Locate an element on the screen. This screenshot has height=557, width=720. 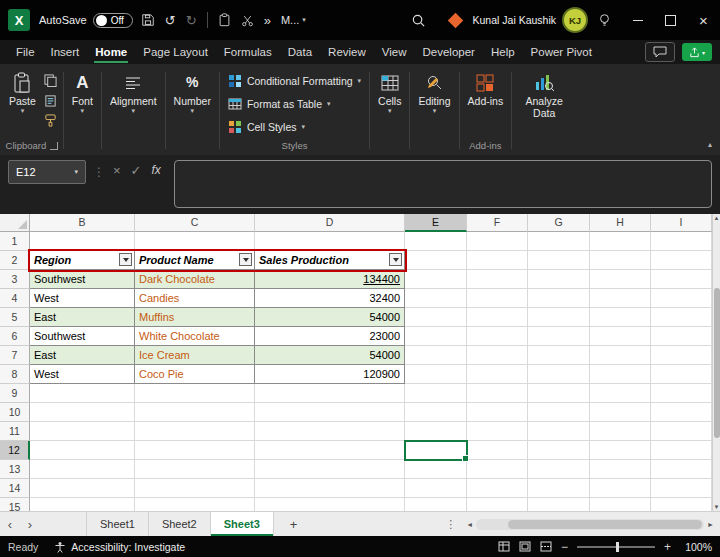
cell-C11 is located at coordinates (195, 432).